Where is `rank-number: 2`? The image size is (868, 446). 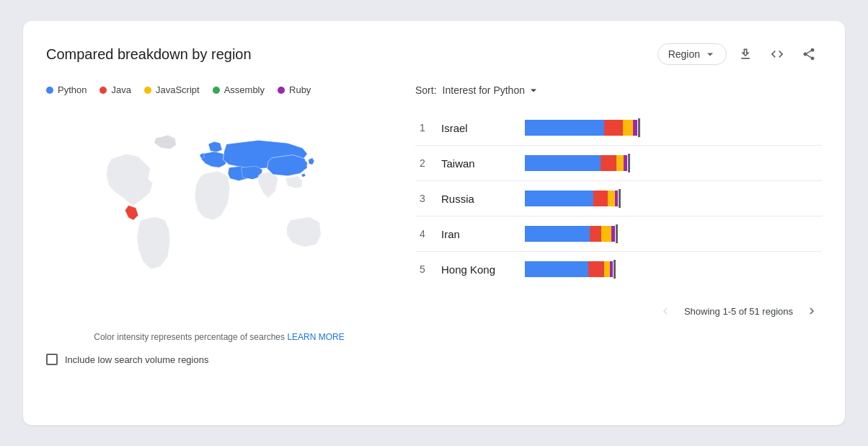 rank-number: 2 is located at coordinates (422, 163).